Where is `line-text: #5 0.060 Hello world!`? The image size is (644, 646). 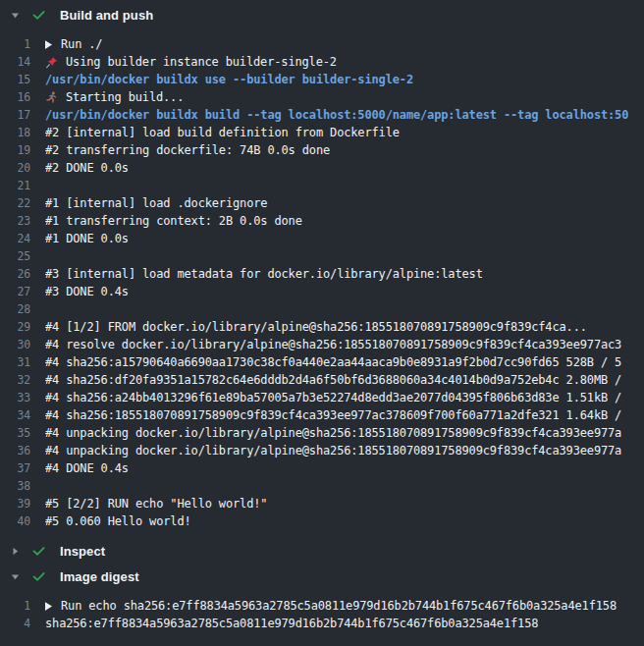
line-text: #5 0.060 Hello world! is located at coordinates (118, 521).